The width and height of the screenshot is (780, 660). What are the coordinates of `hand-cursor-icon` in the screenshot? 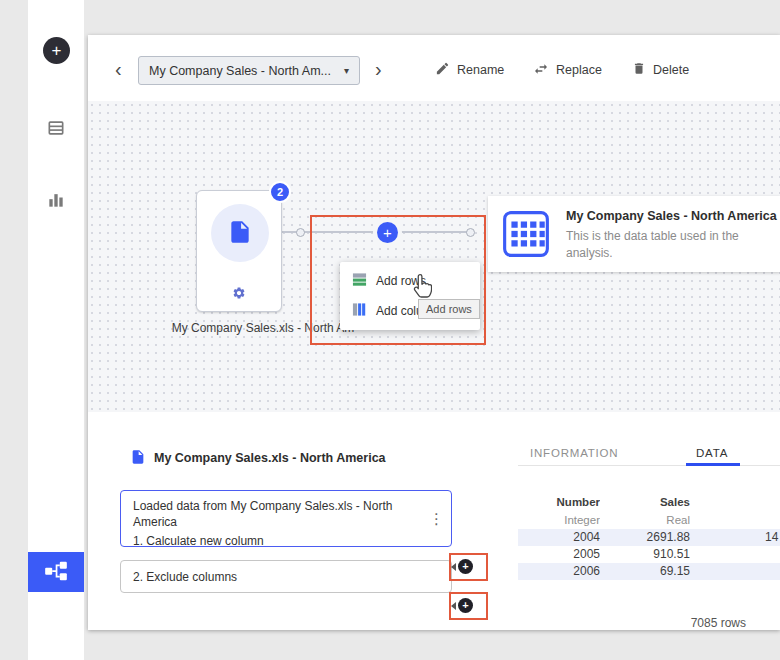 It's located at (421, 288).